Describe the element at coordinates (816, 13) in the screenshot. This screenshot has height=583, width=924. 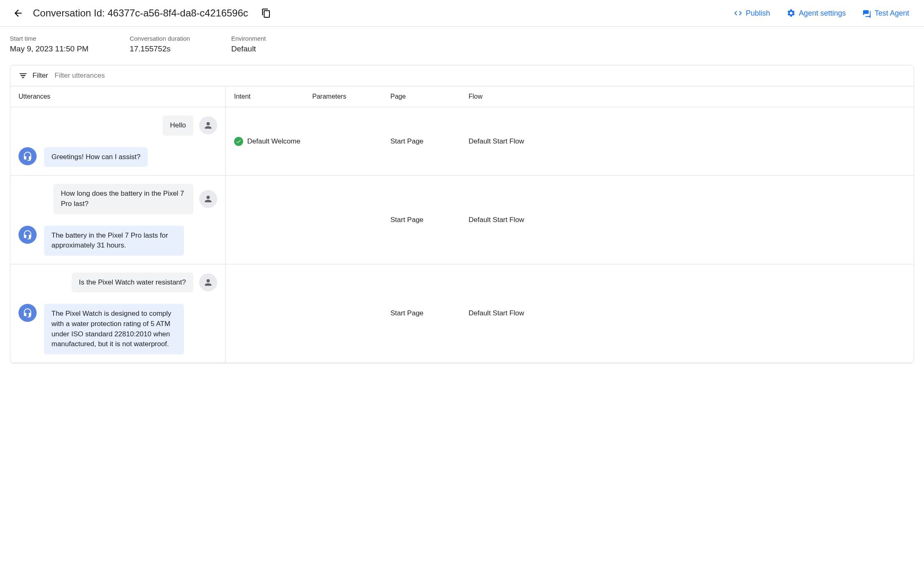
I see `agent-settings-button: Agent settings` at that location.